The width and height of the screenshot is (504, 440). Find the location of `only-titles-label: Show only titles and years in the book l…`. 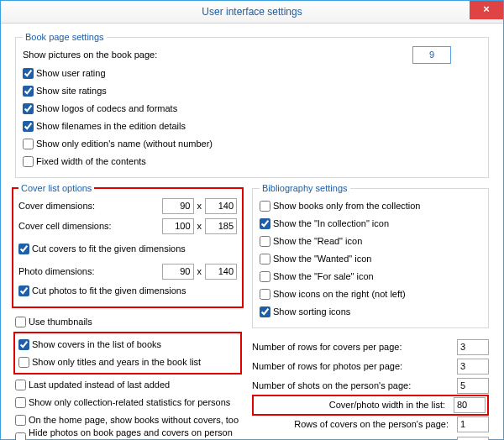

only-titles-label: Show only titles and years in the book l… is located at coordinates (116, 362).